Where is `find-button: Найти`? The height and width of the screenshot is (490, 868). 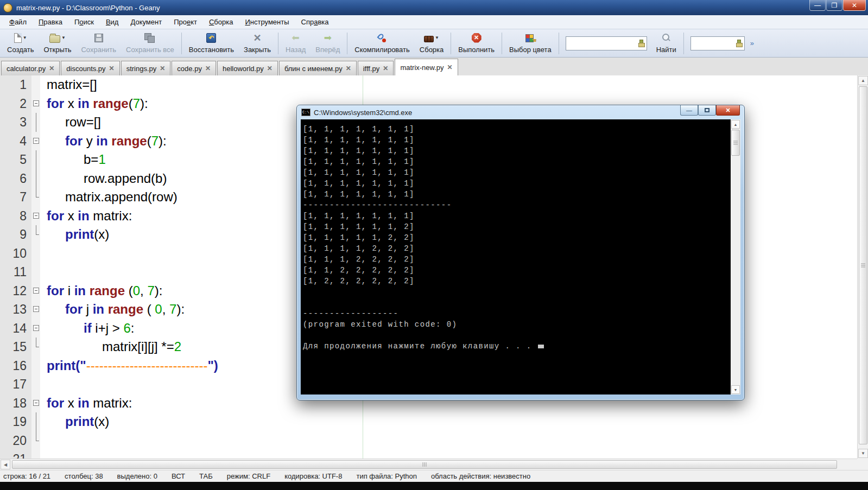
find-button: Найти is located at coordinates (667, 43).